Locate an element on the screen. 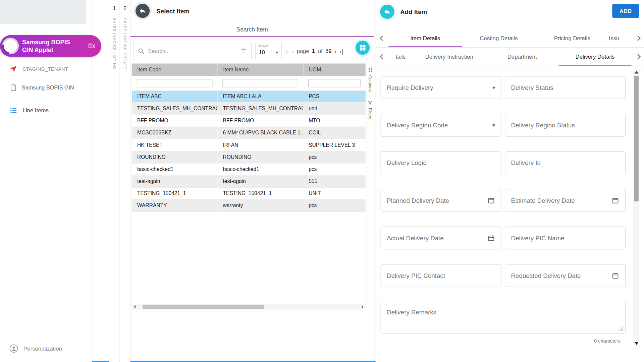  table-cell: unit is located at coordinates (334, 108).